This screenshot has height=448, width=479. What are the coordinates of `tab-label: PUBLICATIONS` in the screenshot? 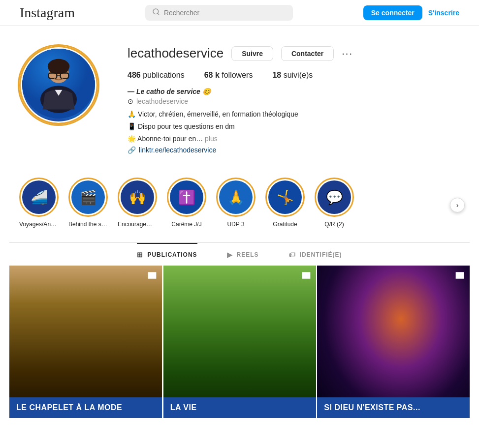 It's located at (172, 255).